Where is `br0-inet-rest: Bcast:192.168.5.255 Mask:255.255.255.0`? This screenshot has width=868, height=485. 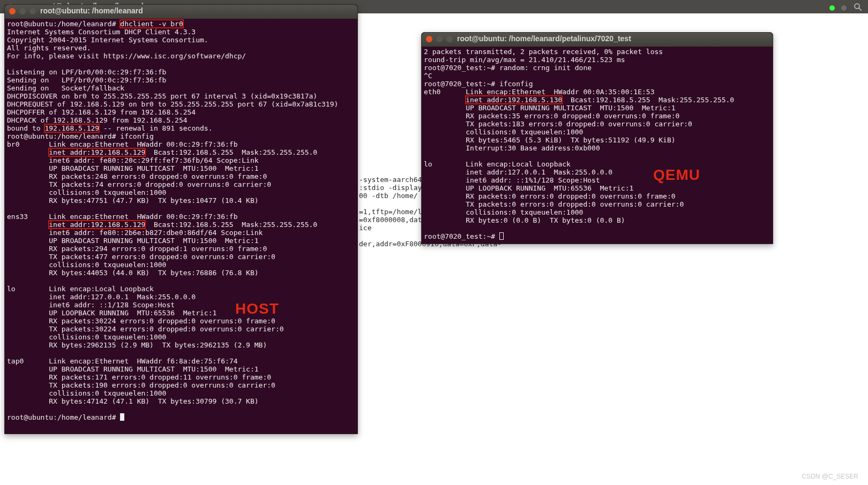
br0-inet-rest: Bcast:192.168.5.255 Mask:255.255.255.0 is located at coordinates (231, 152).